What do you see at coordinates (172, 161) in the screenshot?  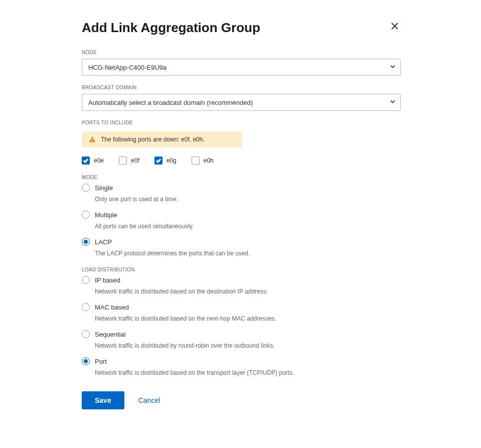 I see `checkbox-label: e0g` at bounding box center [172, 161].